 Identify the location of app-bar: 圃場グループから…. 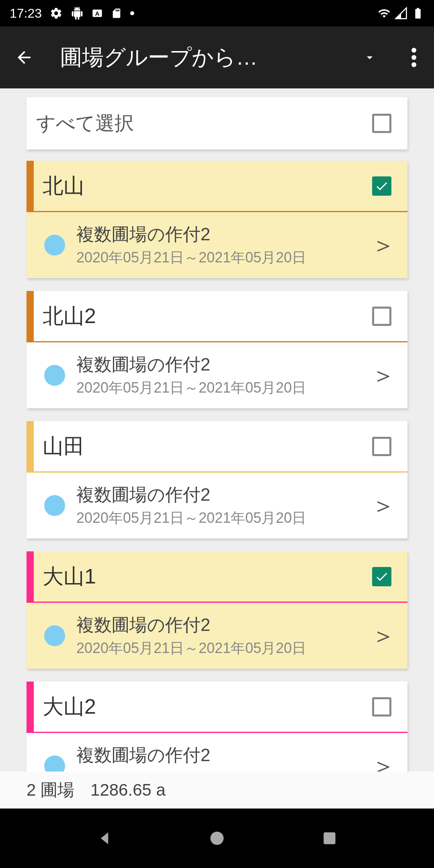
(217, 57).